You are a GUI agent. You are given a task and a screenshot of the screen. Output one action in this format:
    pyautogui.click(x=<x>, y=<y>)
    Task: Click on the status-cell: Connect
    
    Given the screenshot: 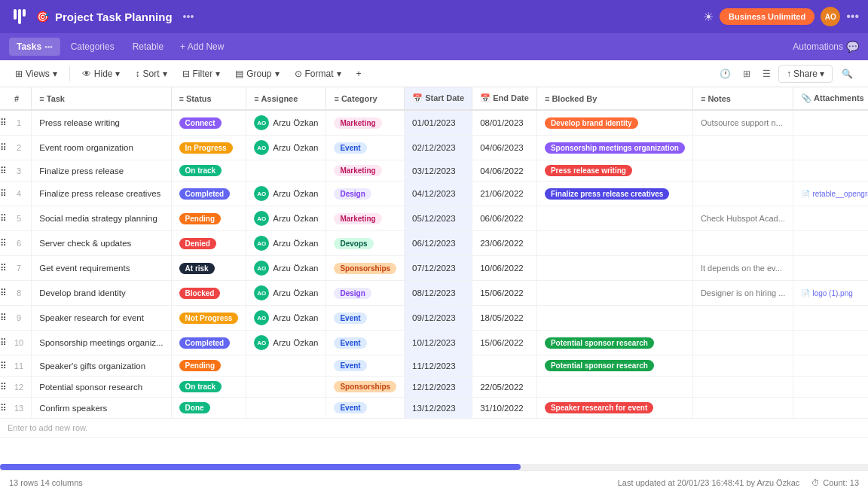 What is the action you would take?
    pyautogui.click(x=209, y=123)
    